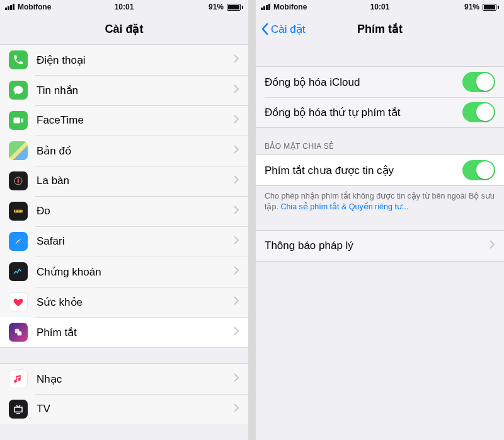  I want to click on back-button: Cài đặt, so click(283, 29).